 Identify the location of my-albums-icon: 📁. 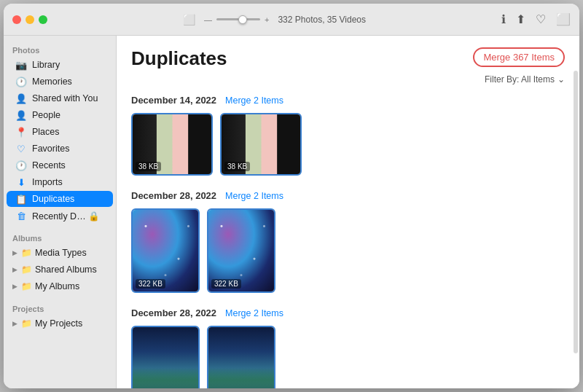
(26, 286).